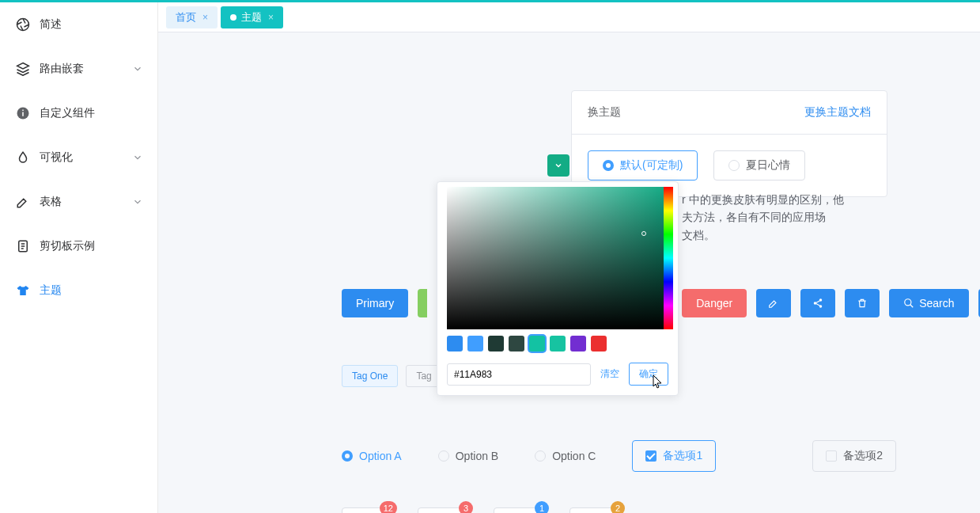  I want to click on search-button: Search, so click(929, 303).